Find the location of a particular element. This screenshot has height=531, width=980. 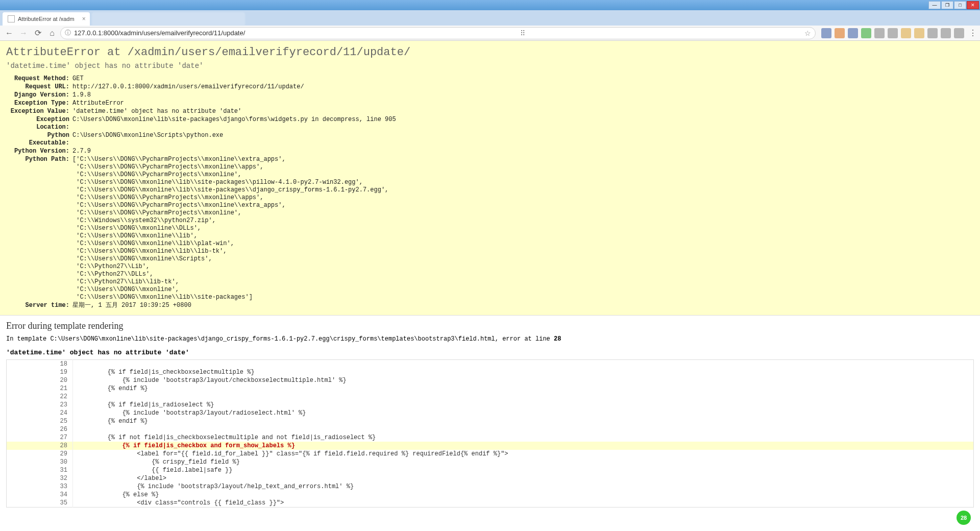

source-line: 30 {% crispy_field field %} is located at coordinates (490, 462).